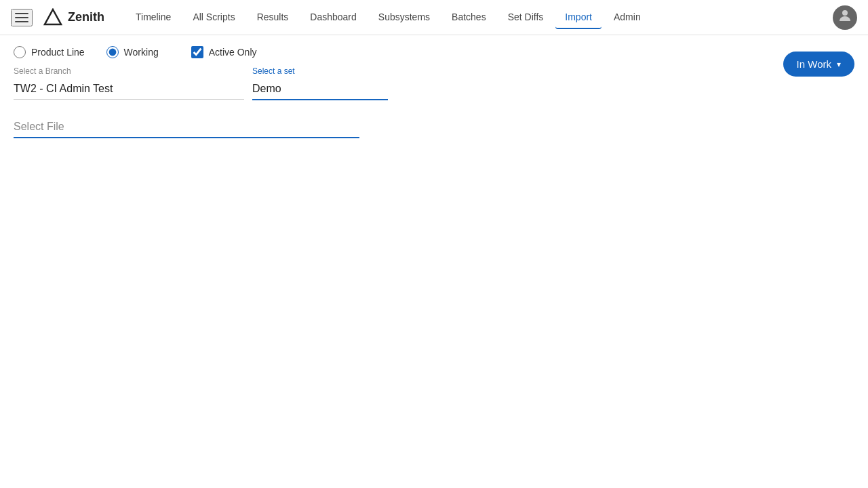 The width and height of the screenshot is (868, 488). I want to click on nav-item-admin: Admin, so click(627, 18).